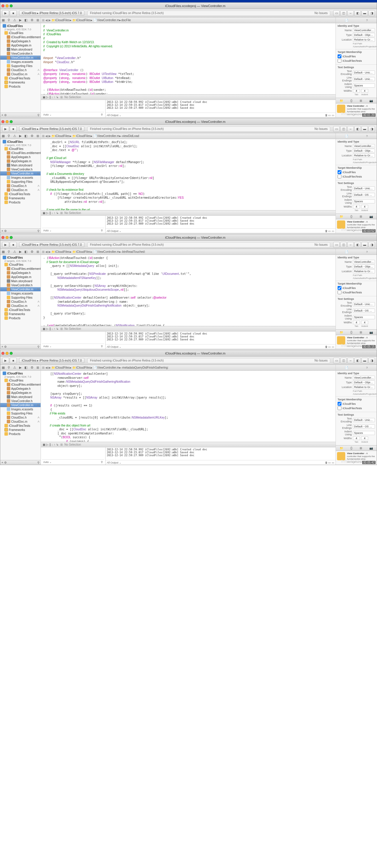 This screenshot has height=868, width=377. What do you see at coordinates (365, 322) in the screenshot?
I see `indent-width-input` at bounding box center [365, 322].